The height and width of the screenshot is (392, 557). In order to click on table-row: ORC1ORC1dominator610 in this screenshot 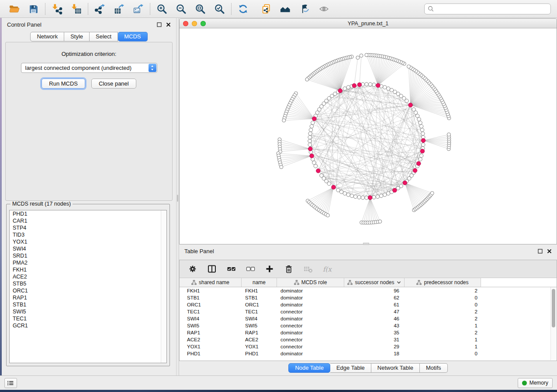, I will do `click(365, 305)`.